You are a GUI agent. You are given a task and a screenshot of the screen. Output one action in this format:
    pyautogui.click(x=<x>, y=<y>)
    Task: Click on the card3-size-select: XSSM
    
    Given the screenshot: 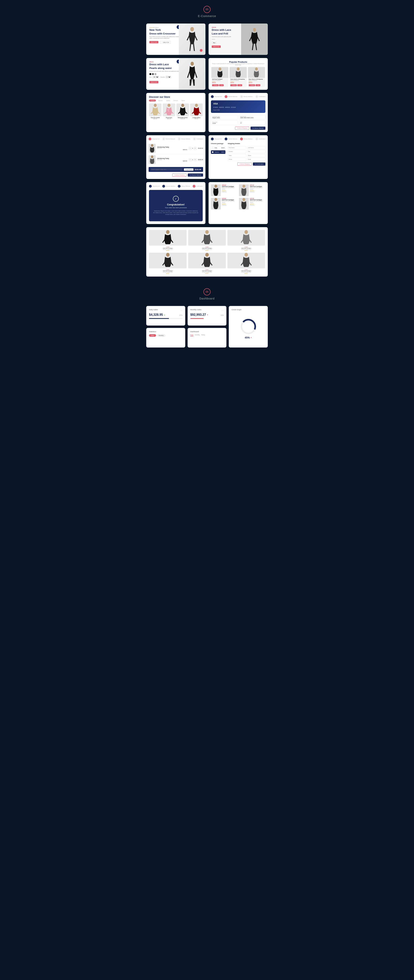 What is the action you would take?
    pyautogui.click(x=156, y=77)
    